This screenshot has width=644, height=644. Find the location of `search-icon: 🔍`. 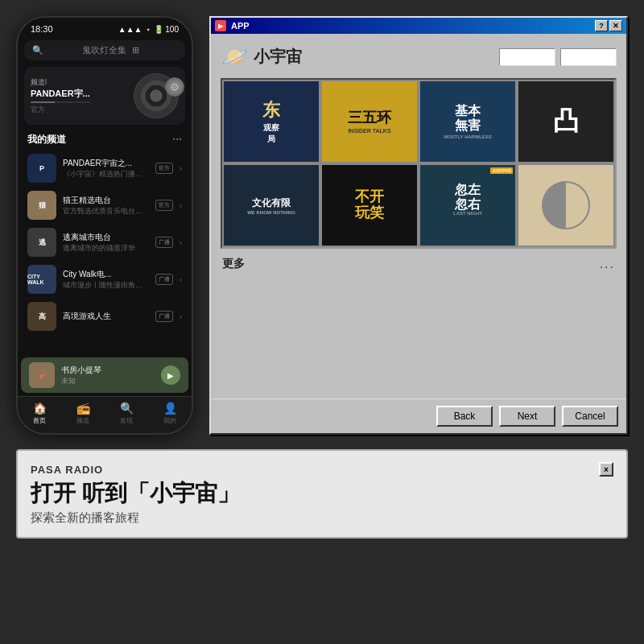

search-icon: 🔍 is located at coordinates (55, 50).